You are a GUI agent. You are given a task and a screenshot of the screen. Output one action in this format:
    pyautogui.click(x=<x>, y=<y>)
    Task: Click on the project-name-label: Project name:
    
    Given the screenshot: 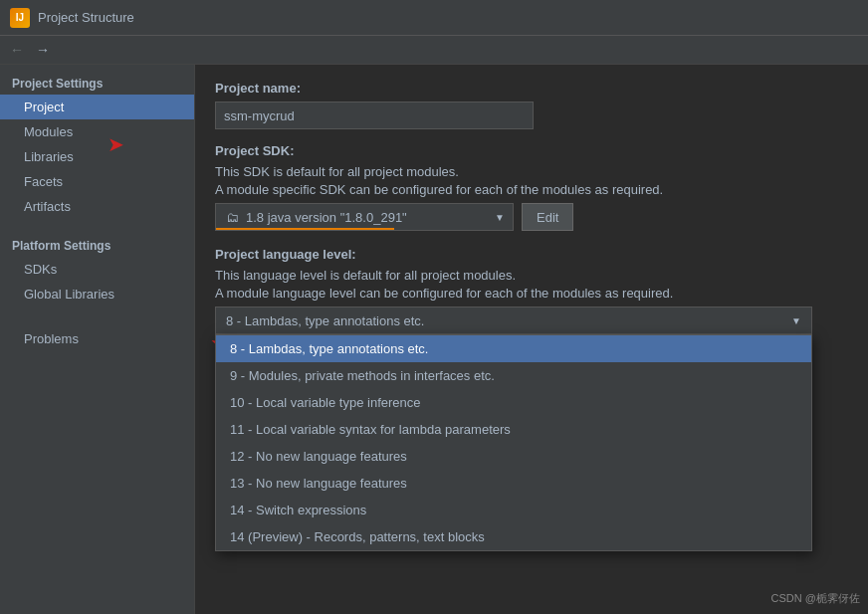 What is the action you would take?
    pyautogui.click(x=532, y=88)
    